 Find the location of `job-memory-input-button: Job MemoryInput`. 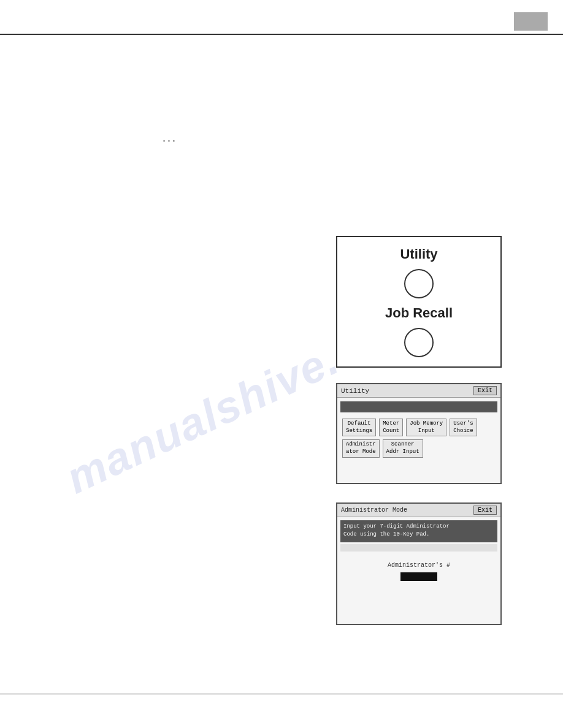

job-memory-input-button: Job MemoryInput is located at coordinates (426, 428).